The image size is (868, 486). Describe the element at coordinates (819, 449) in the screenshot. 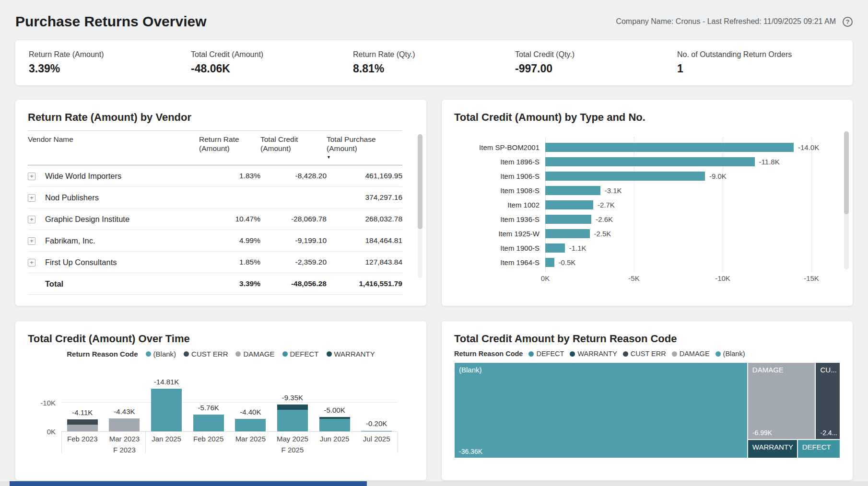

I see `treemap-block: DEFECT` at that location.